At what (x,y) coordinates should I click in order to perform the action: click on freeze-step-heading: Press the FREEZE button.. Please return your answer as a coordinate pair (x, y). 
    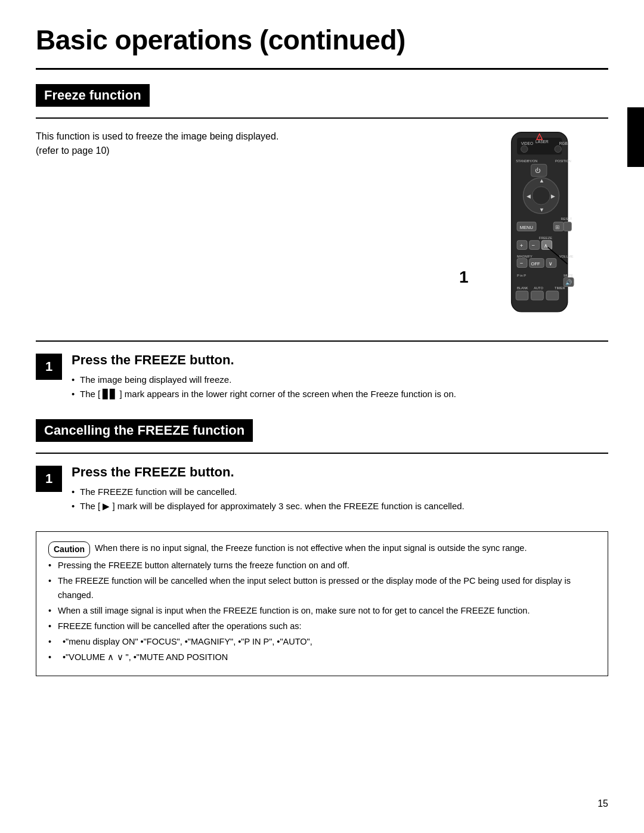
    Looking at the image, I should click on (264, 360).